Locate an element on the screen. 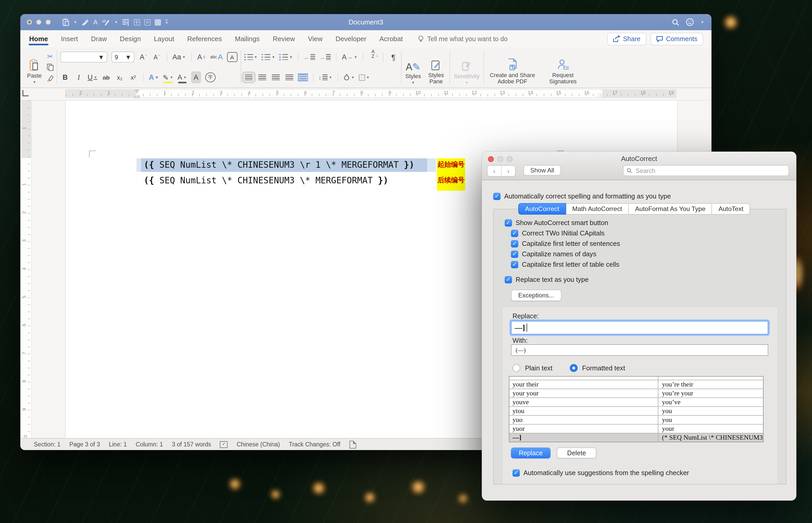 The image size is (812, 523). tab-acrobat: Acrobat is located at coordinates (391, 39).